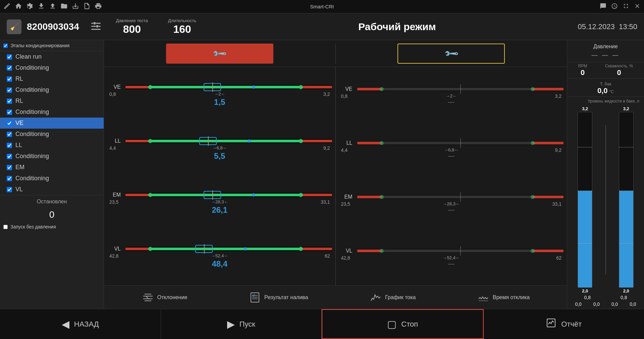 The height and width of the screenshot is (339, 644). Describe the element at coordinates (52, 57) in the screenshot. I see `sidebar-item-0: Clean run` at that location.